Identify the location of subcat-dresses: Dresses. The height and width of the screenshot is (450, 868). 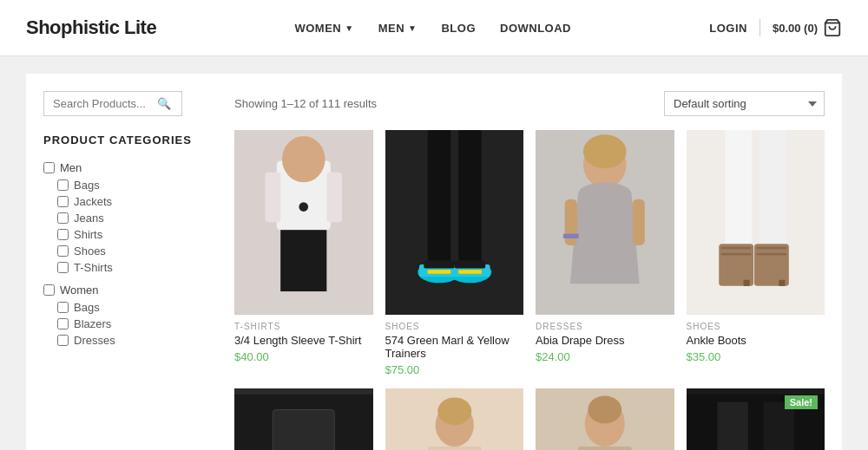
(137, 340).